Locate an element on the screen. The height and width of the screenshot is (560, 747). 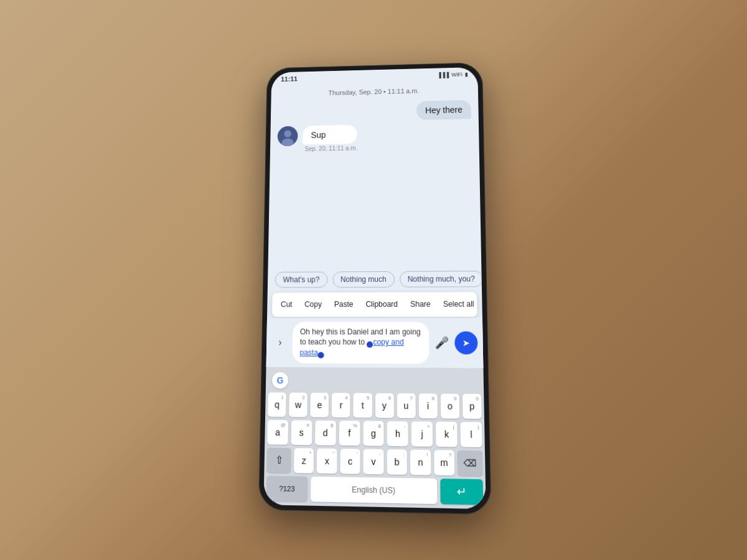
key-i: 8i is located at coordinates (428, 406).